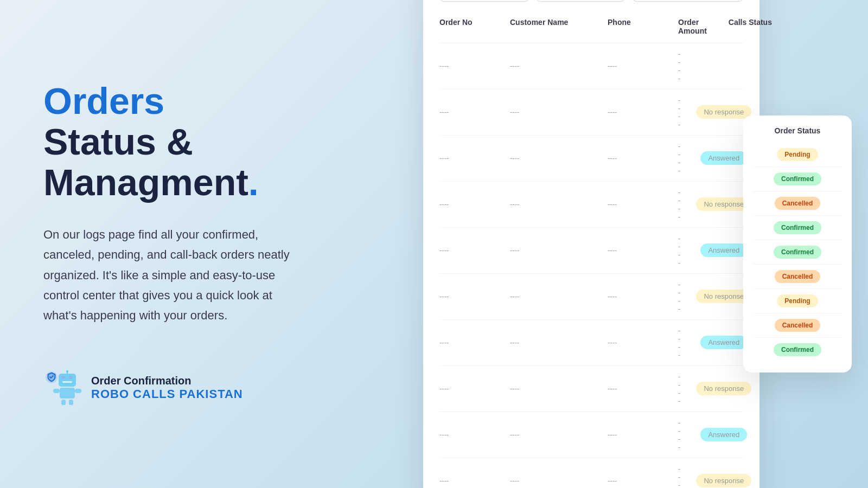 This screenshot has width=868, height=488. What do you see at coordinates (591, 66) in the screenshot?
I see `table-row: ---- ---- ---- ----` at bounding box center [591, 66].